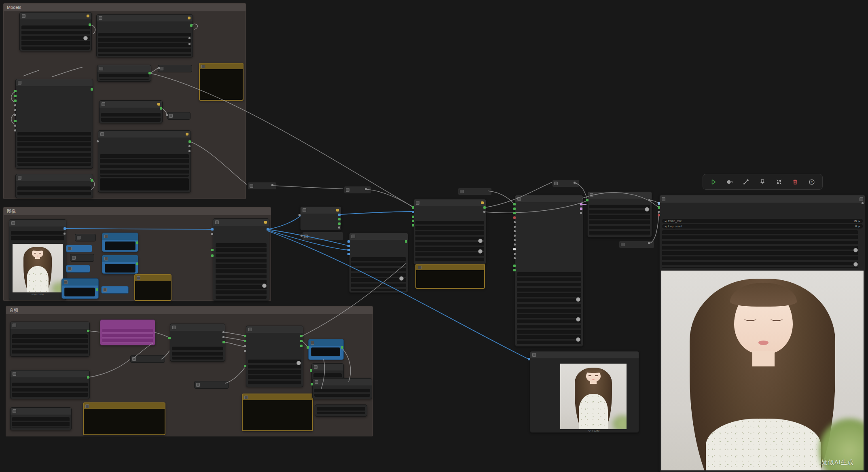  I want to click on slot, so click(189, 38).